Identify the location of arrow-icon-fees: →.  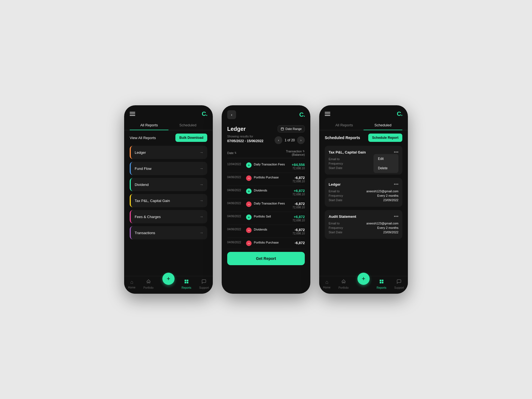
(201, 217).